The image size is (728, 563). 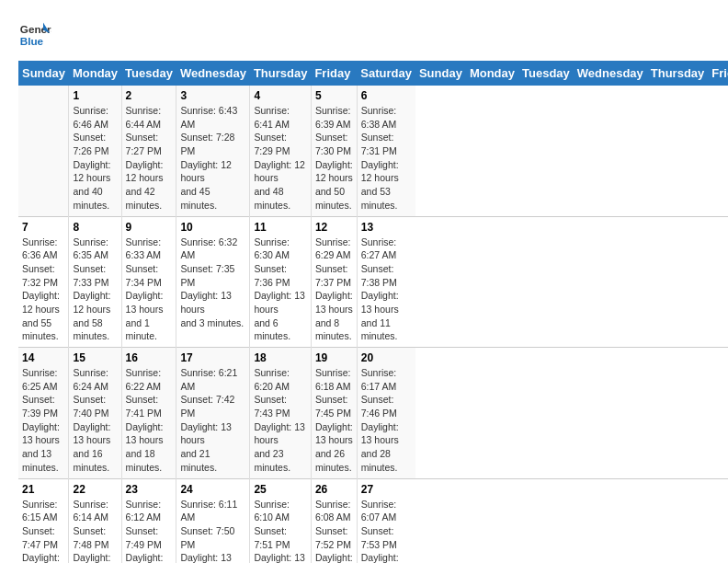 I want to click on day-number: 9, so click(x=149, y=227).